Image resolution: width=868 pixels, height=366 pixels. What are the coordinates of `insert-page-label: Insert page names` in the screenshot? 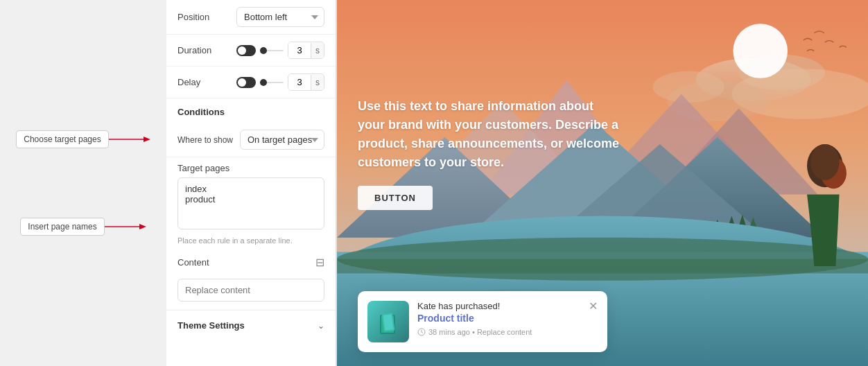 It's located at (62, 227).